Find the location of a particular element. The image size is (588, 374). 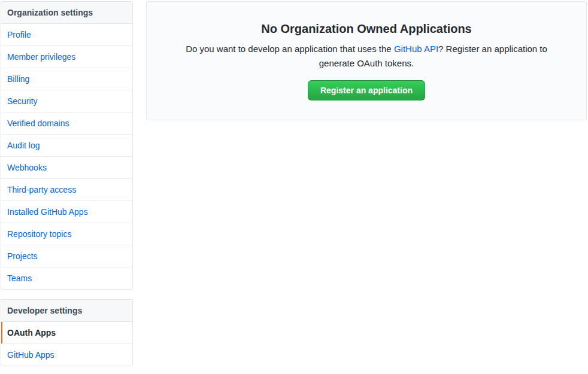

sidebar-item-billing: Billing is located at coordinates (67, 79).